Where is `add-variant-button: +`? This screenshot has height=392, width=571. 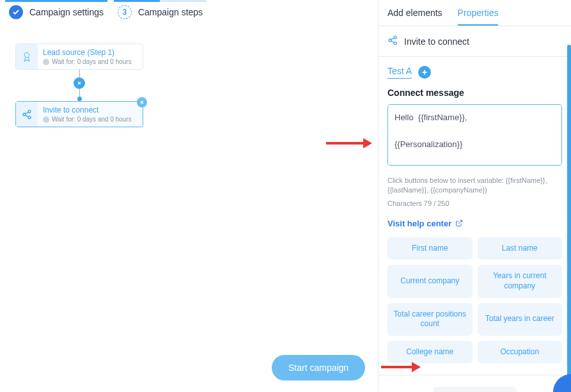 add-variant-button: + is located at coordinates (425, 72).